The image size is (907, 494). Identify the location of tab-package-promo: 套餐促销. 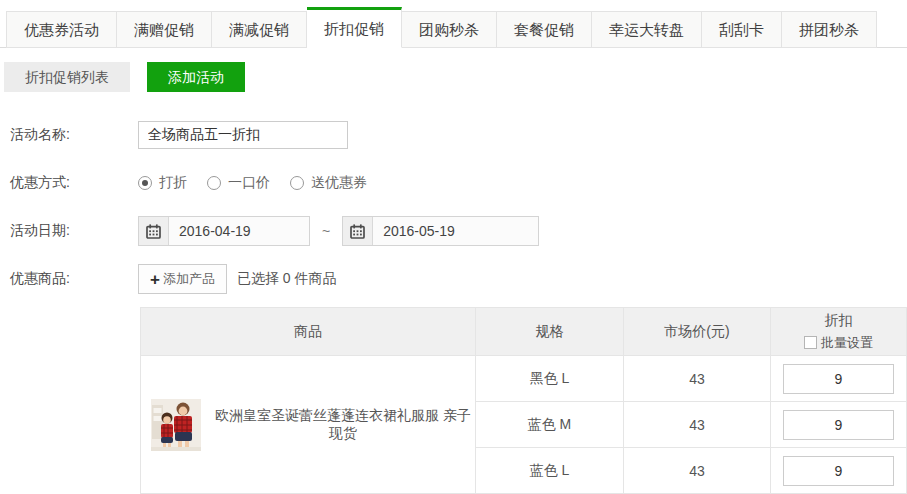
(544, 30).